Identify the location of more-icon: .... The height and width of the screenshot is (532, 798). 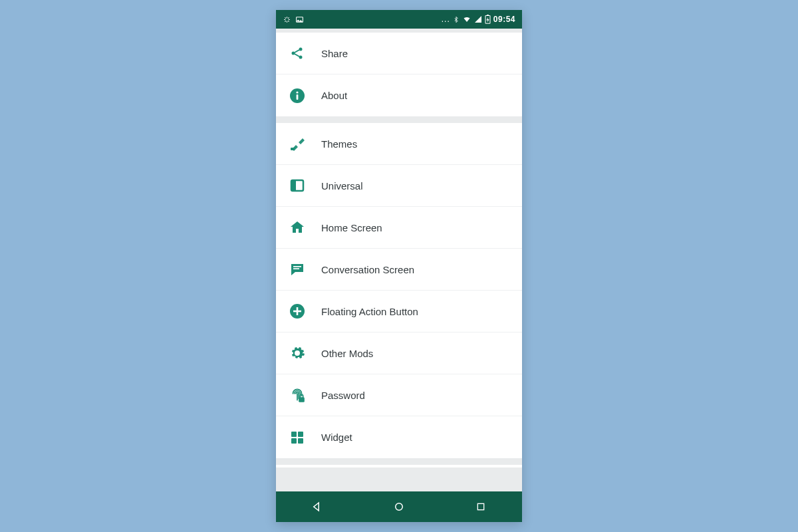
(446, 19).